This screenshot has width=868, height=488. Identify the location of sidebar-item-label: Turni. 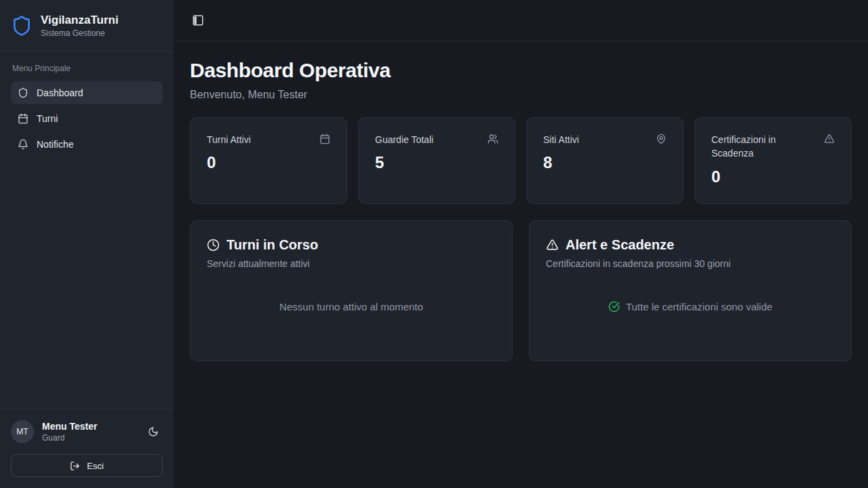
(47, 119).